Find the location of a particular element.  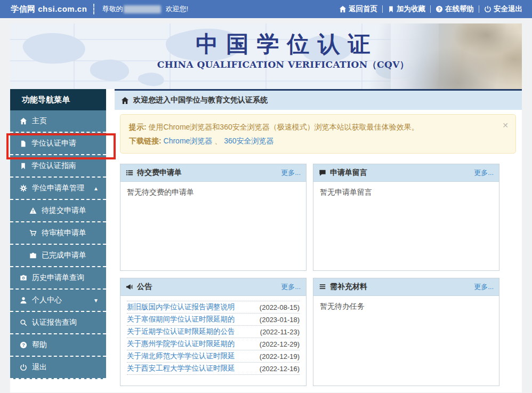

topbar-link-favorite: 加为收藏 is located at coordinates (406, 9).